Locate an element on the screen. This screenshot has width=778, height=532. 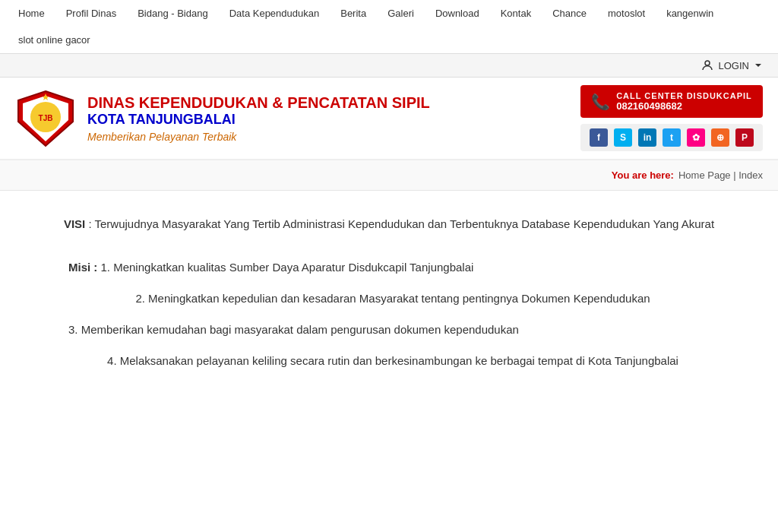
nav-item-data-kependudukan: Data Kependudukan is located at coordinates (275, 14).